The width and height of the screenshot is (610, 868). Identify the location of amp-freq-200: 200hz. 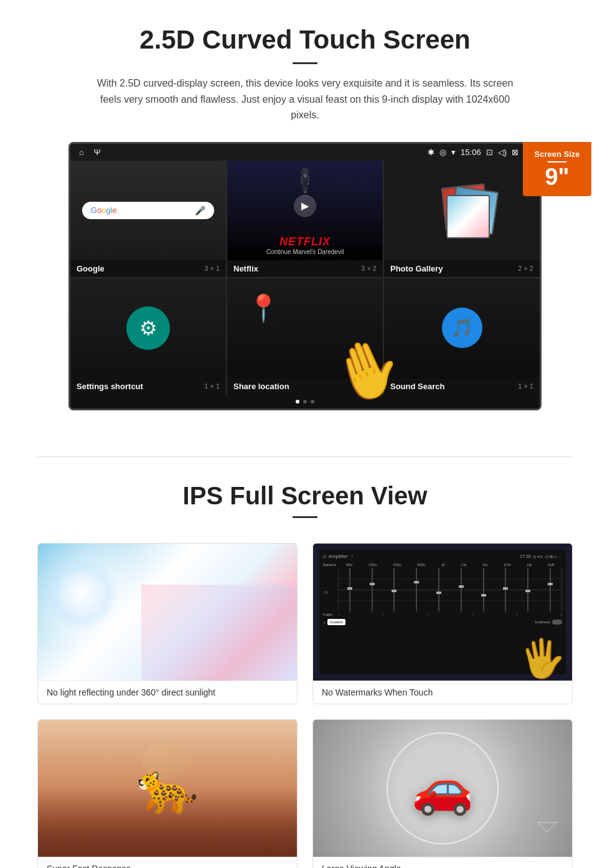
(397, 565).